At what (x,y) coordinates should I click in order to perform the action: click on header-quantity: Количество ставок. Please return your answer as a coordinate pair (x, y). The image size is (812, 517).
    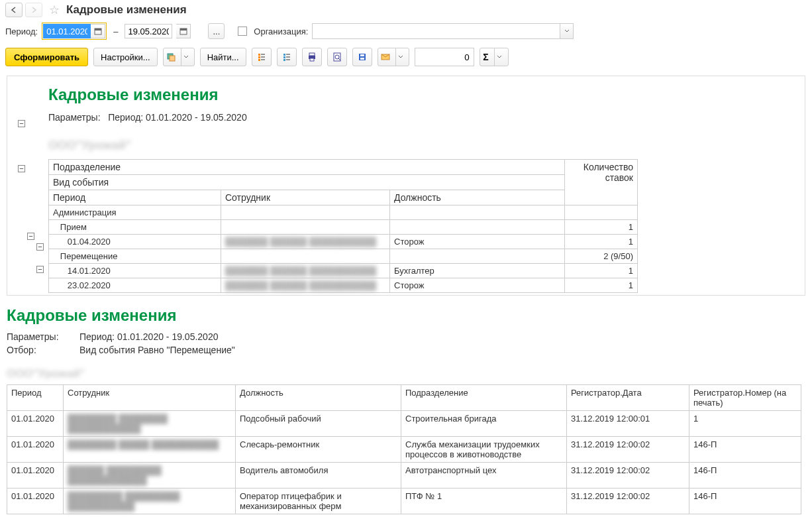
    Looking at the image, I should click on (601, 183).